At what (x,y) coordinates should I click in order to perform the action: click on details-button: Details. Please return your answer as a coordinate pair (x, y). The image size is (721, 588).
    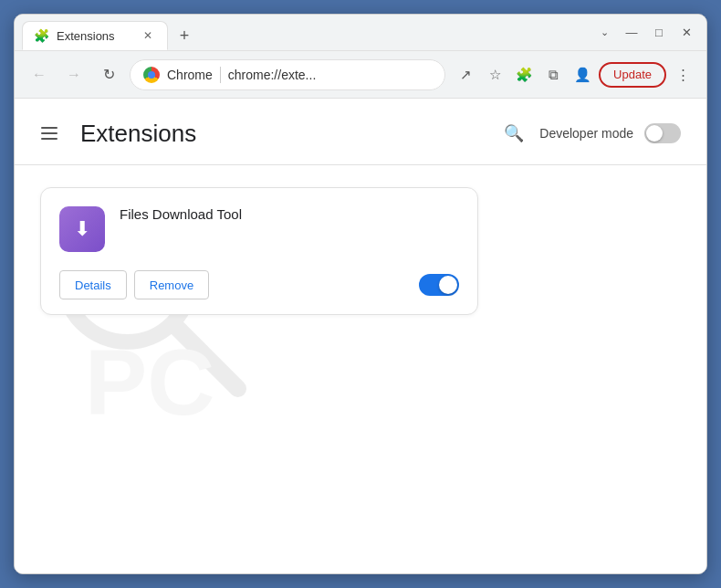
    Looking at the image, I should click on (93, 285).